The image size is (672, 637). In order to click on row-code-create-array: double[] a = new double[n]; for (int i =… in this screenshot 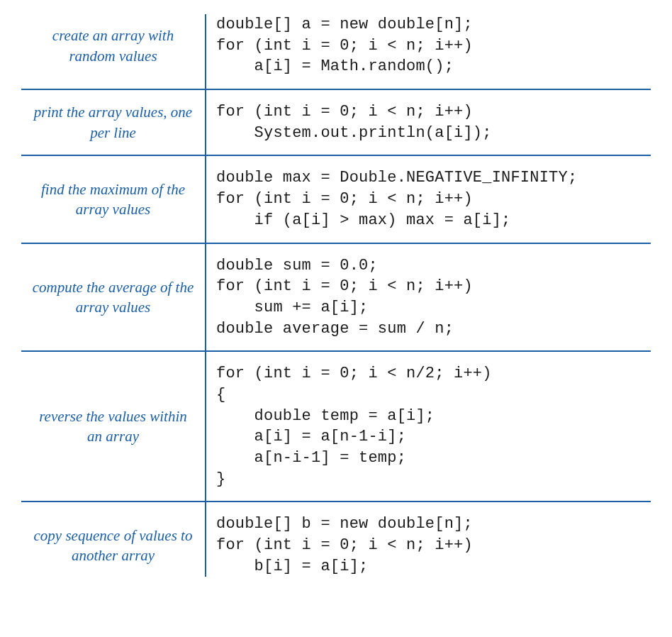, I will do `click(428, 52)`.